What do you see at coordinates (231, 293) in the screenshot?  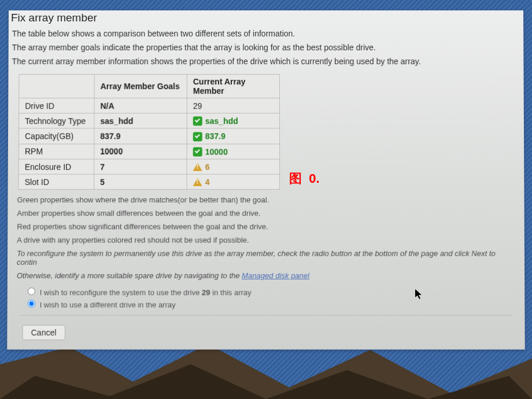 I see `option-reconfigure-text-b: in this array` at bounding box center [231, 293].